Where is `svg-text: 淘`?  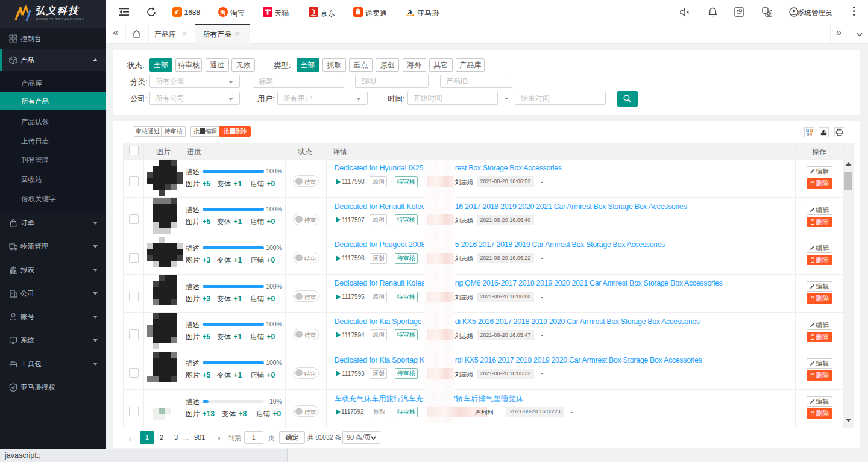 svg-text: 淘 is located at coordinates (223, 13).